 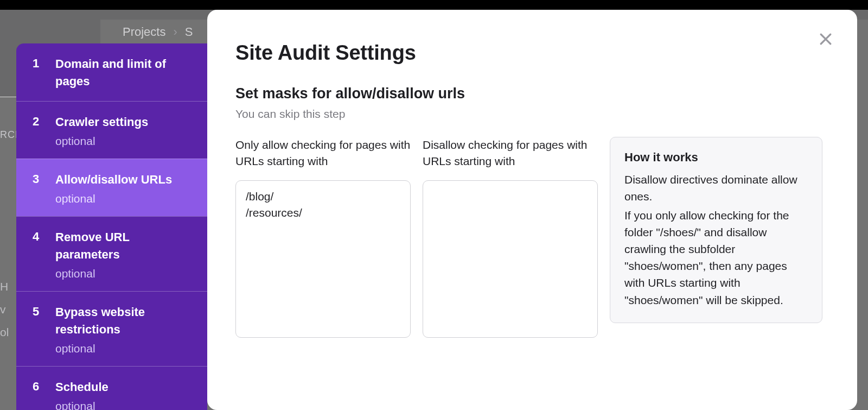 I want to click on disallow-column: Disallow checking for pages with URLs st…, so click(x=510, y=237).